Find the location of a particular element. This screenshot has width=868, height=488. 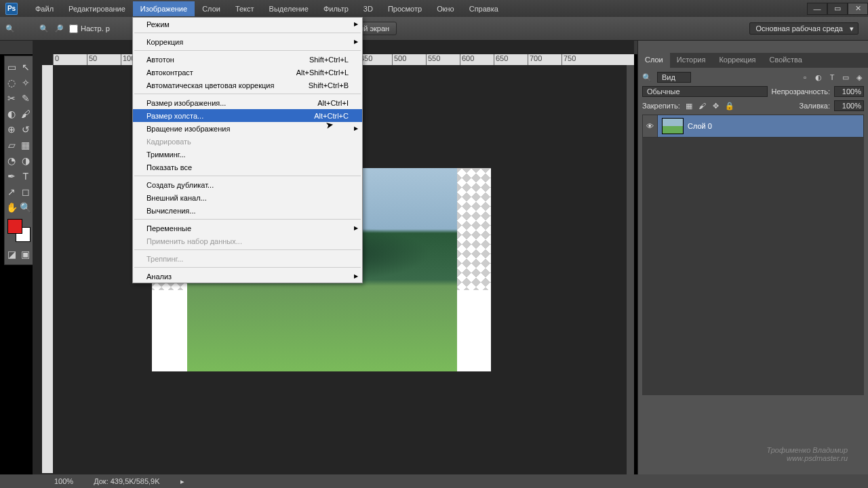

menu-редактирование: Редактирование is located at coordinates (97, 9).